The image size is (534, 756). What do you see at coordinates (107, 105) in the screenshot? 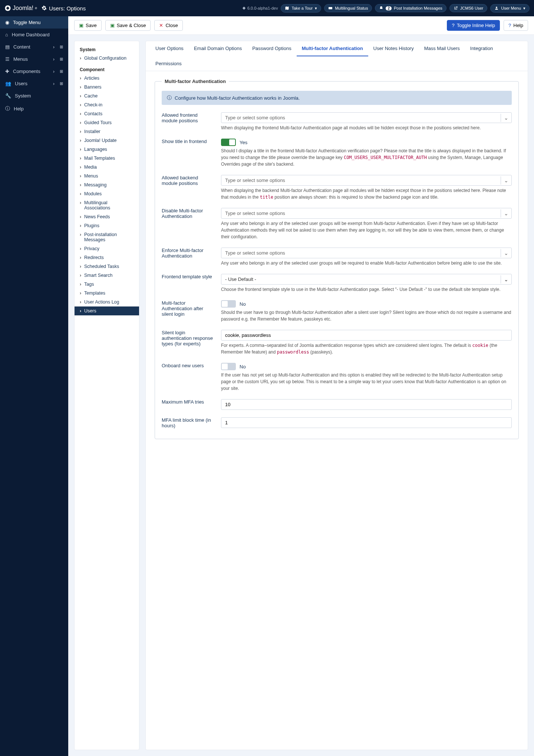
I see `component-item: Check-in` at bounding box center [107, 105].